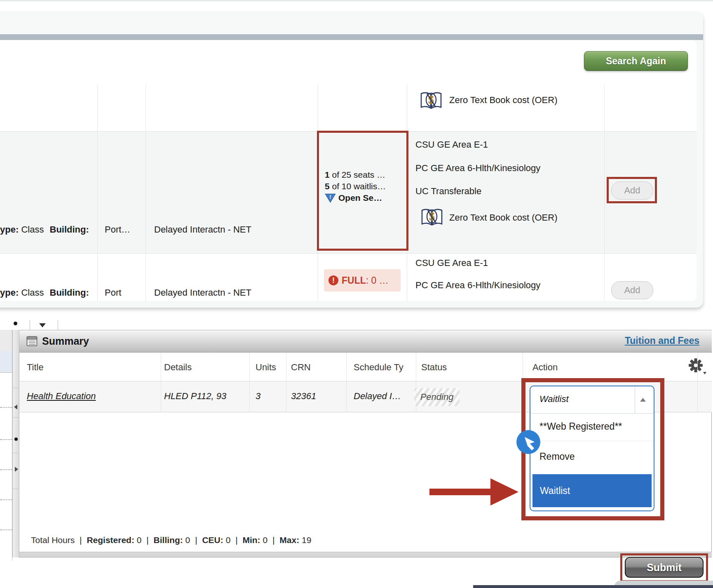  I want to click on header-units: Units, so click(266, 367).